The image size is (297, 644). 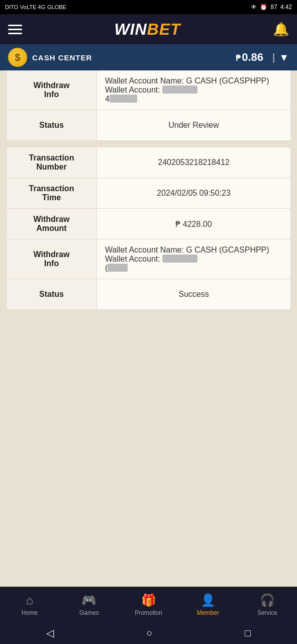 I want to click on logo: WINBET, so click(x=147, y=29).